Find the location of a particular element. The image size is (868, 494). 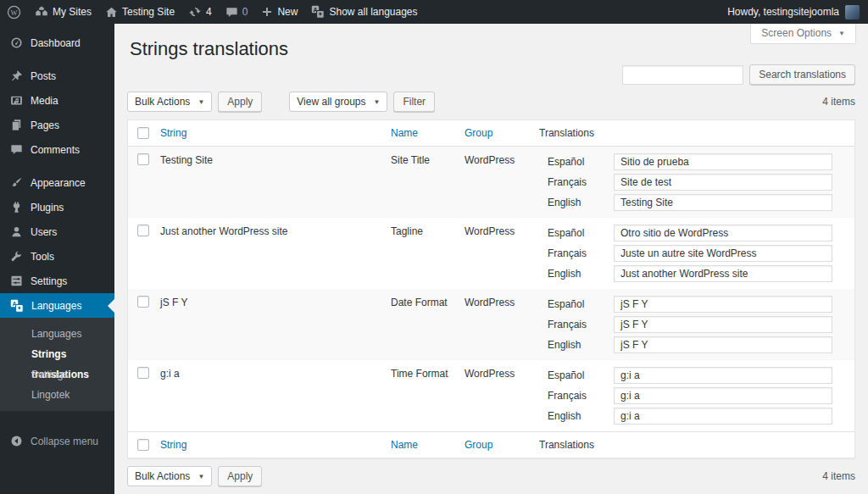

sidebar-item-languages: A Languages is located at coordinates (58, 305).